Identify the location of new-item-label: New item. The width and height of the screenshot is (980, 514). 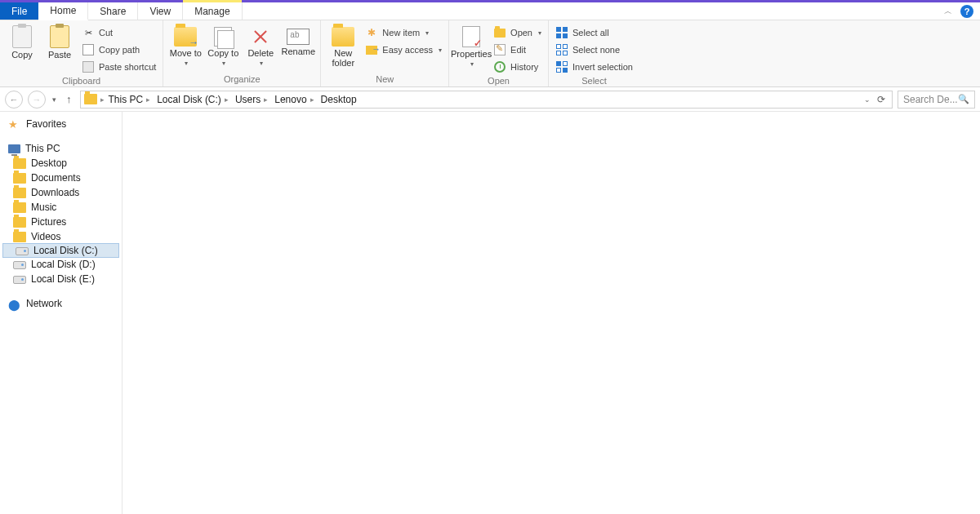
(401, 33).